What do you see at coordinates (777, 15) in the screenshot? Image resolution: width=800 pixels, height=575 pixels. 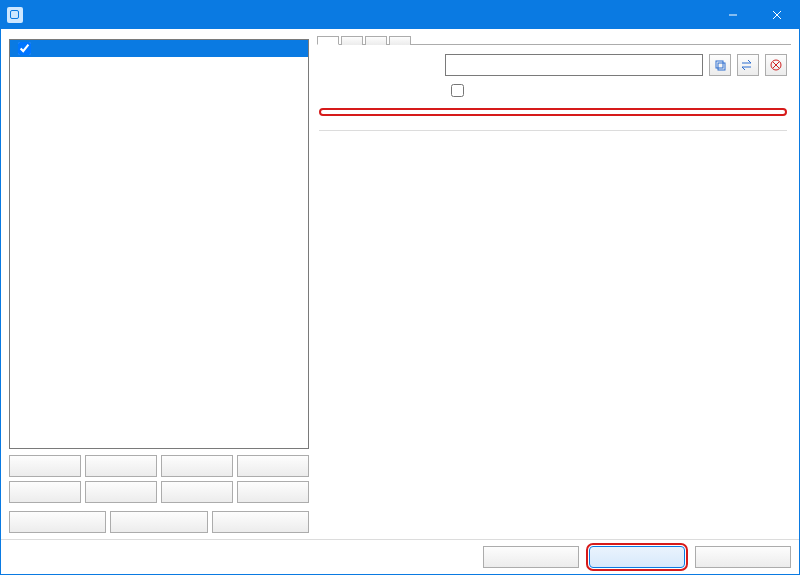 I see `close-button` at bounding box center [777, 15].